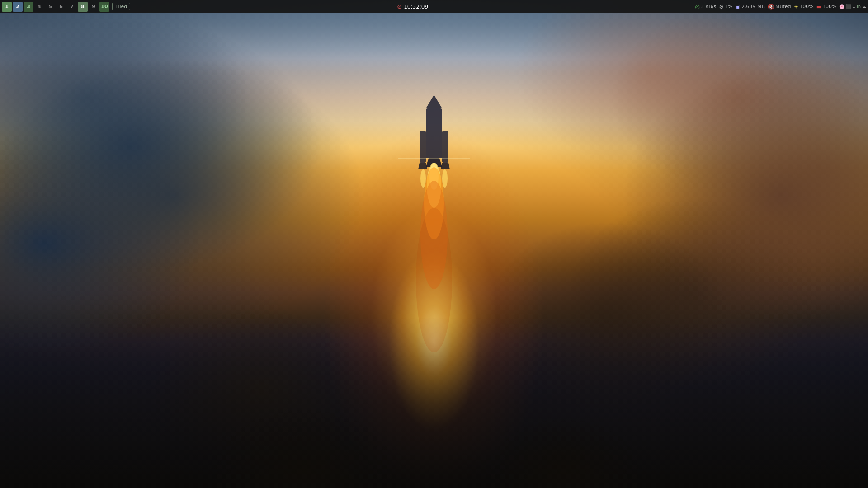 The width and height of the screenshot is (868, 488). Describe the element at coordinates (121, 6) in the screenshot. I see `layout-mode-label: Tiled` at that location.